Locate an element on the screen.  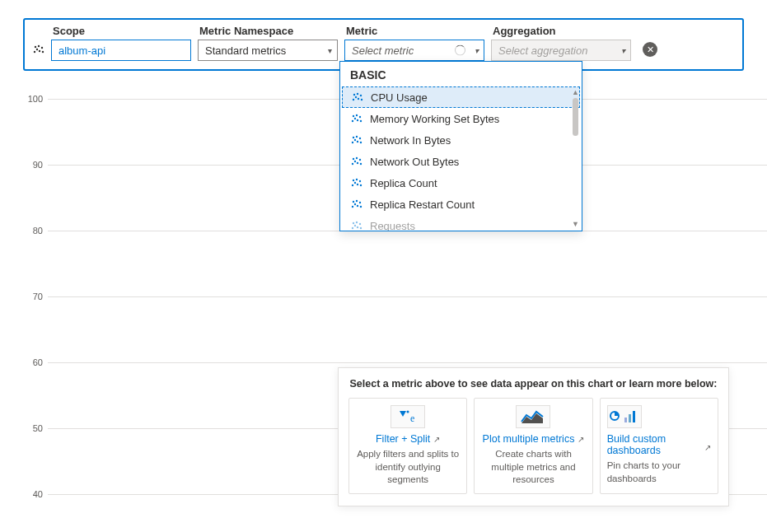
help-tile: eFilter + Split ↗Apply filters and split… is located at coordinates (408, 446).